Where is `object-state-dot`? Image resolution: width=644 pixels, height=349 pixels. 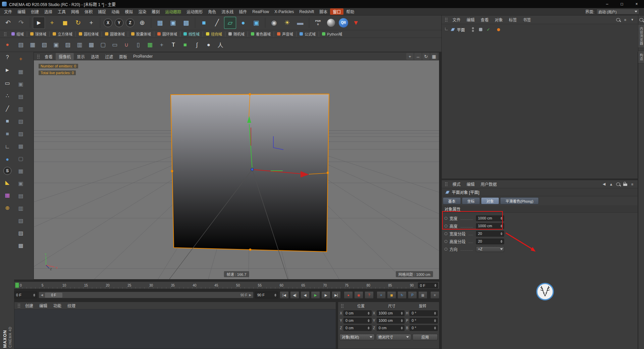
object-state-dot is located at coordinates (498, 30).